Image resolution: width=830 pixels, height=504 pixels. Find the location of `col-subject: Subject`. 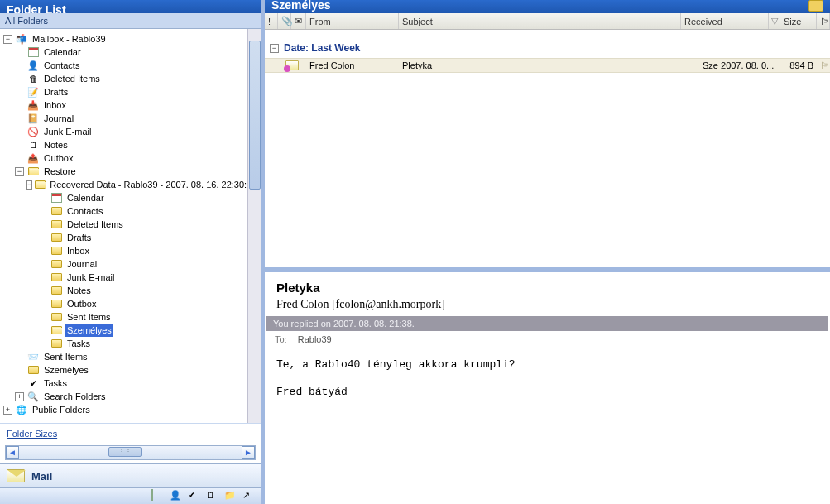

col-subject: Subject is located at coordinates (540, 22).